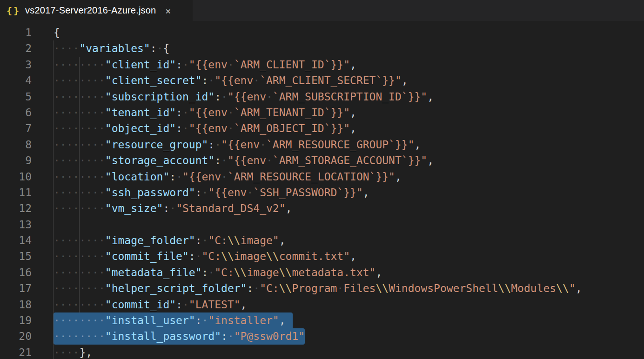 The width and height of the screenshot is (644, 359). I want to click on json-braces-icon: {}, so click(13, 11).